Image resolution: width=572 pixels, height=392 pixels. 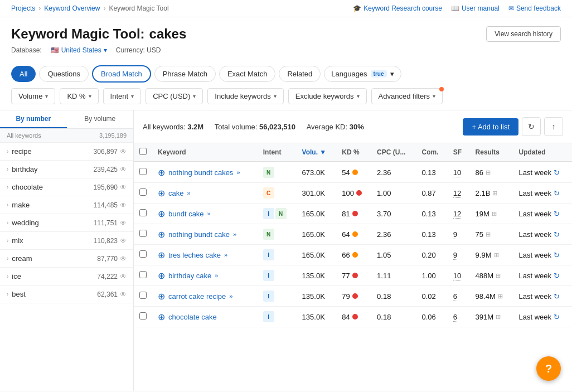 I want to click on volume-filter: Volume ▾, so click(x=33, y=96).